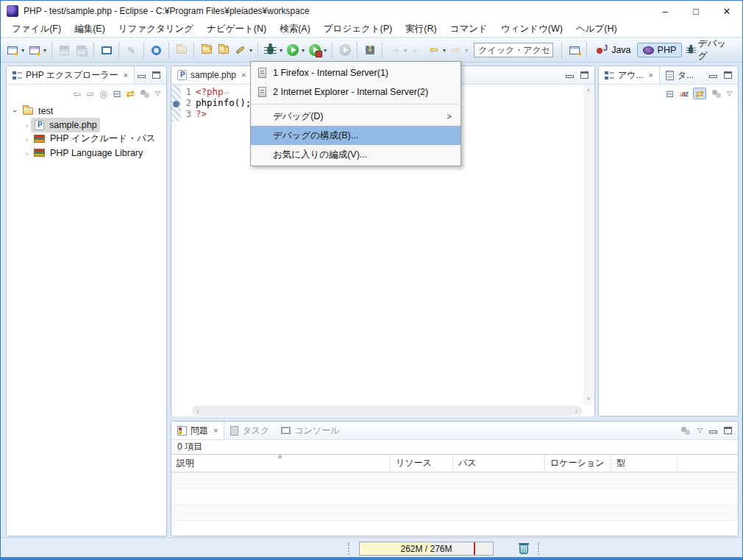  I want to click on menu-project: プロジェクト(P), so click(358, 29).